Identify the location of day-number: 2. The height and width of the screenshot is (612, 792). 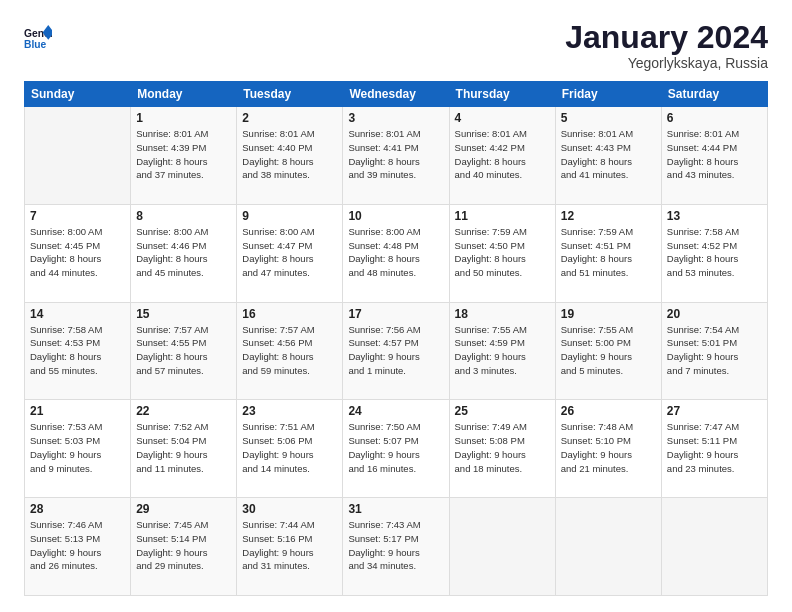
(290, 118).